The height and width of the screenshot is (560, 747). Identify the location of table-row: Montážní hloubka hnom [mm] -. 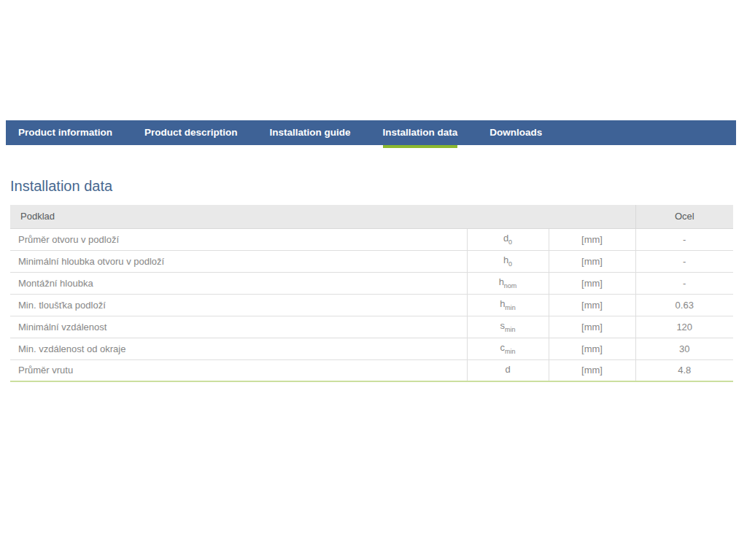
(372, 283).